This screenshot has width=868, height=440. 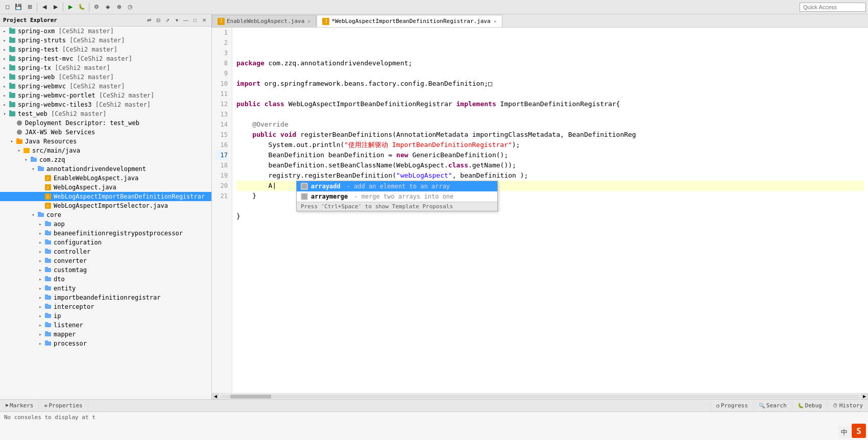 I want to click on code-line-15: beanDefinition.setBeanClassName(WebLogAs…, so click(x=550, y=165).